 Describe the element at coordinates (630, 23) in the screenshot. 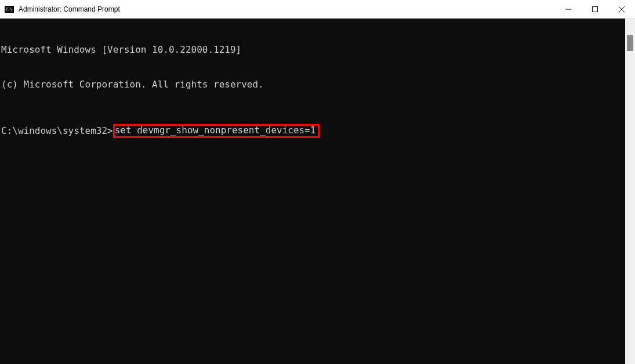

I see `scroll-up-button` at that location.